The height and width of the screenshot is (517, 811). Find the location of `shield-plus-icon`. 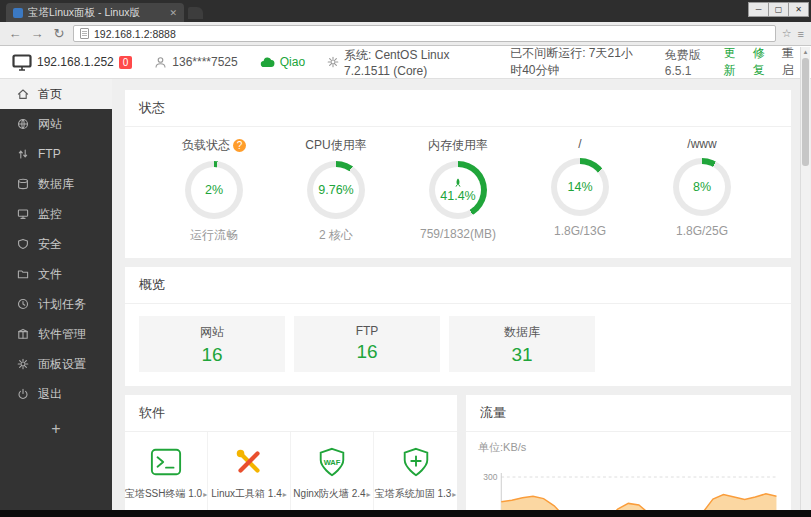

shield-plus-icon is located at coordinates (416, 462).